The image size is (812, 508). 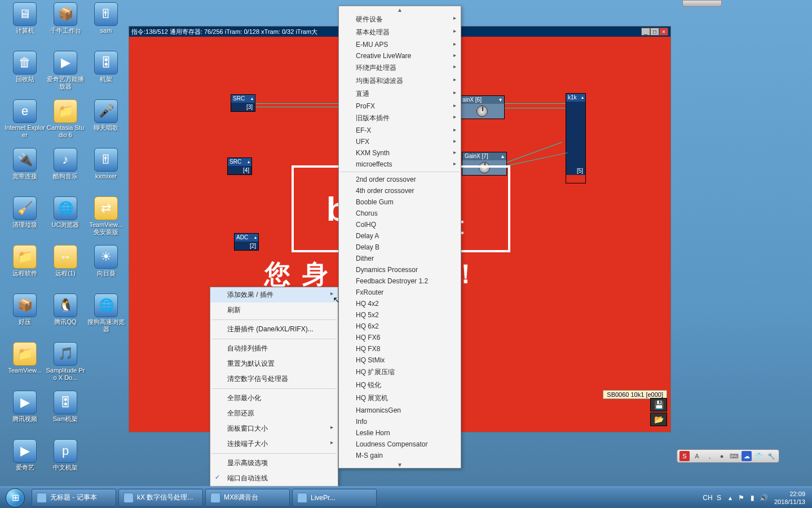 What do you see at coordinates (106, 268) in the screenshot?
I see `desktop-icon: ☀向日葵` at bounding box center [106, 268].